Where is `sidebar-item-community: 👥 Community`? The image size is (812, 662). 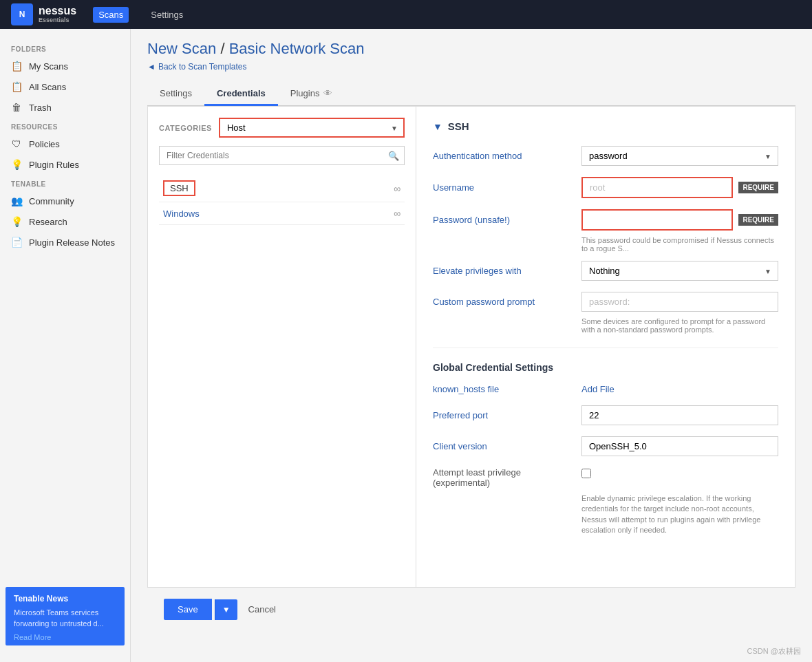
sidebar-item-community: 👥 Community is located at coordinates (65, 201).